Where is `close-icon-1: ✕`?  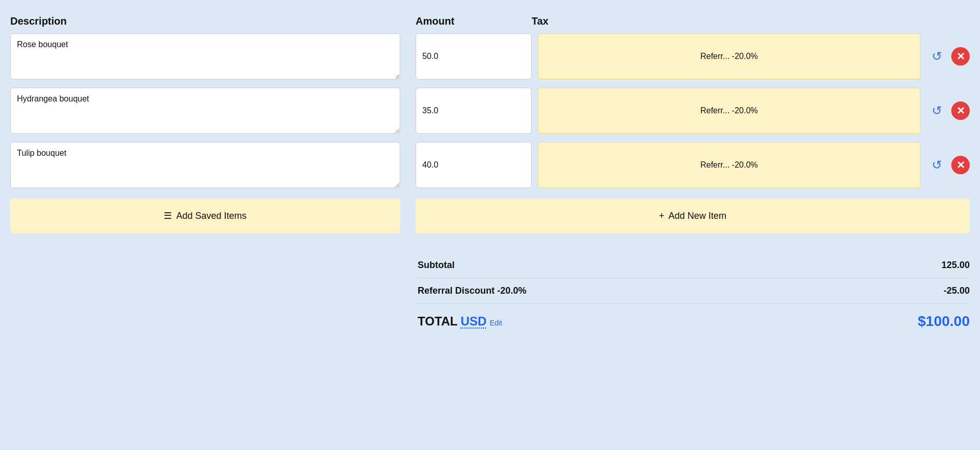
close-icon-1: ✕ is located at coordinates (961, 56).